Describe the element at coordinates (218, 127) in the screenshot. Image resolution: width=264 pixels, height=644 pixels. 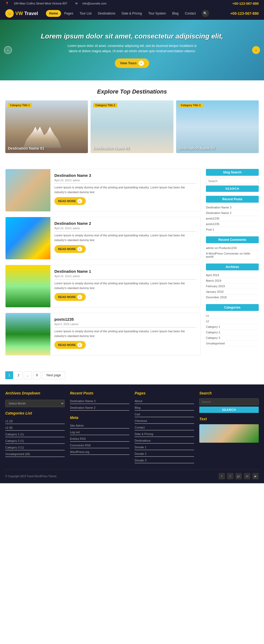
I see `dest-card-3-image` at that location.